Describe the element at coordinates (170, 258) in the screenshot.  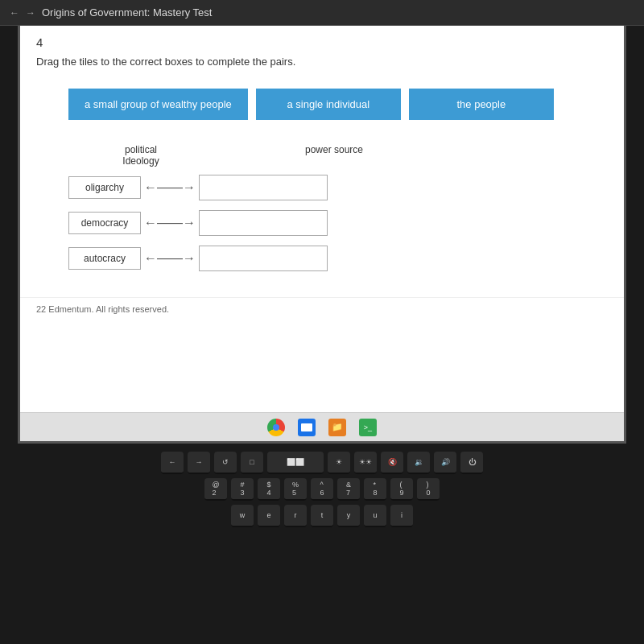
I see `arrow-autocracy: ←——→` at that location.